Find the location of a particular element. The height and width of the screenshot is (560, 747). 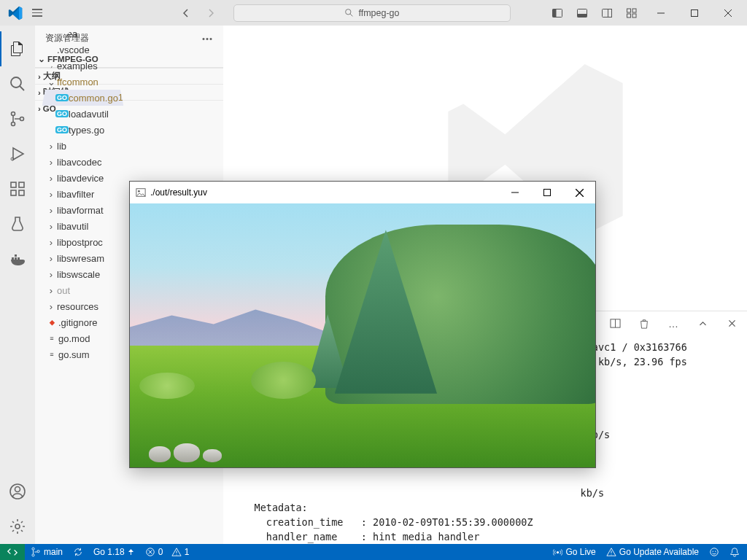

tree-item-libswresam: ›libswresam is located at coordinates (83, 258).